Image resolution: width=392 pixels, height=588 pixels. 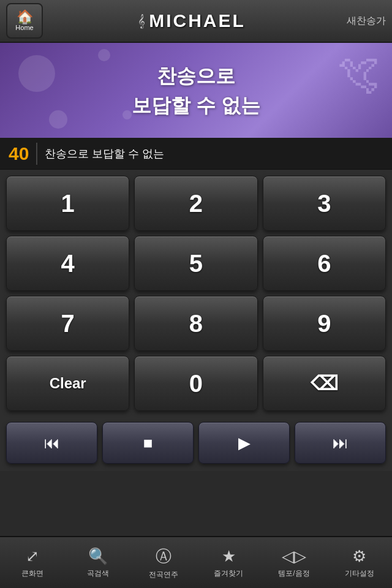 I want to click on home-button: 🏠 Home, so click(x=24, y=21).